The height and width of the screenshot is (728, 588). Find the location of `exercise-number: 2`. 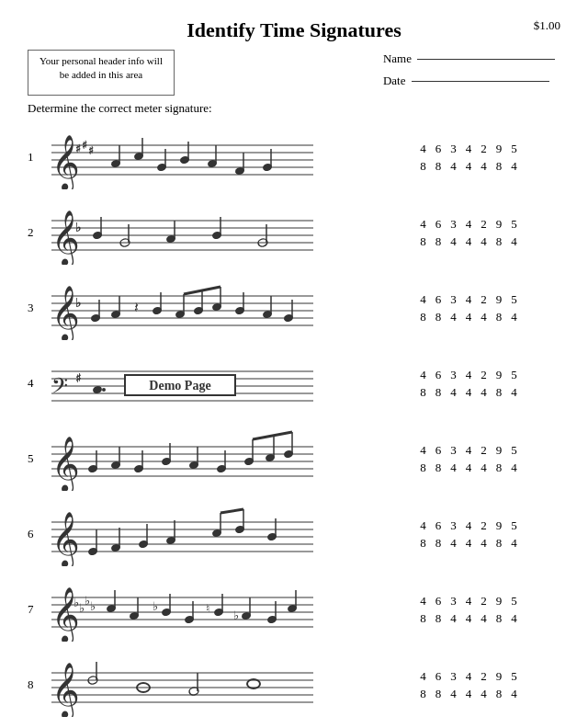

exercise-number: 2 is located at coordinates (35, 233).